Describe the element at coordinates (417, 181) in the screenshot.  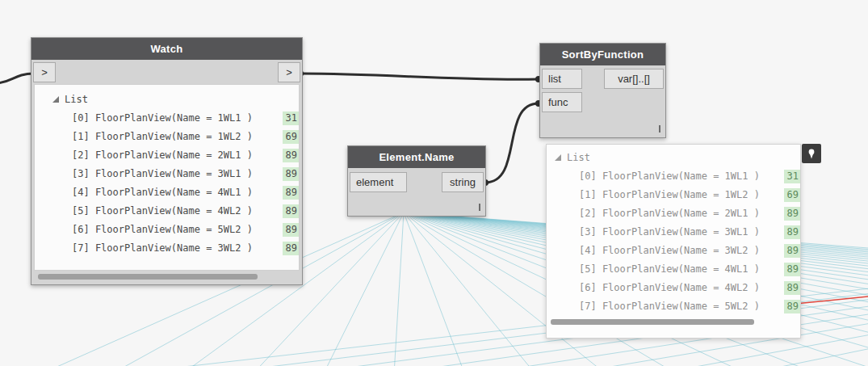
I see `element-name-node: Element.Name element string` at that location.